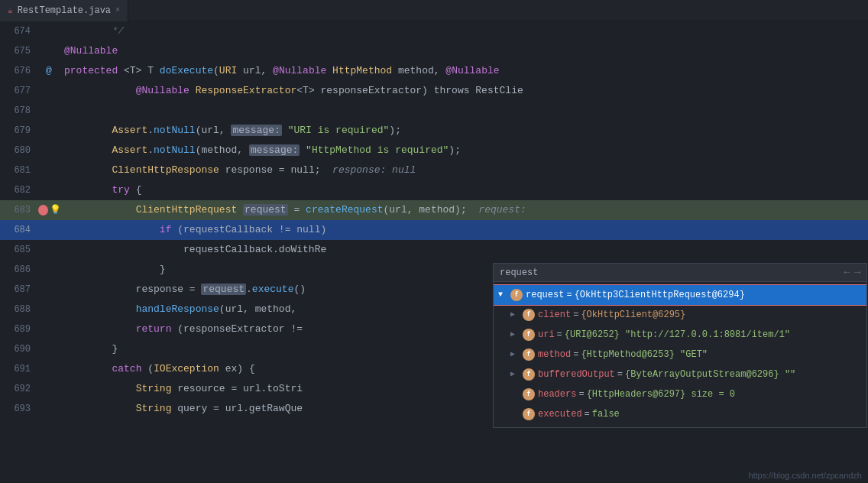  What do you see at coordinates (50, 71) in the screenshot?
I see `gutter-676: @` at bounding box center [50, 71].